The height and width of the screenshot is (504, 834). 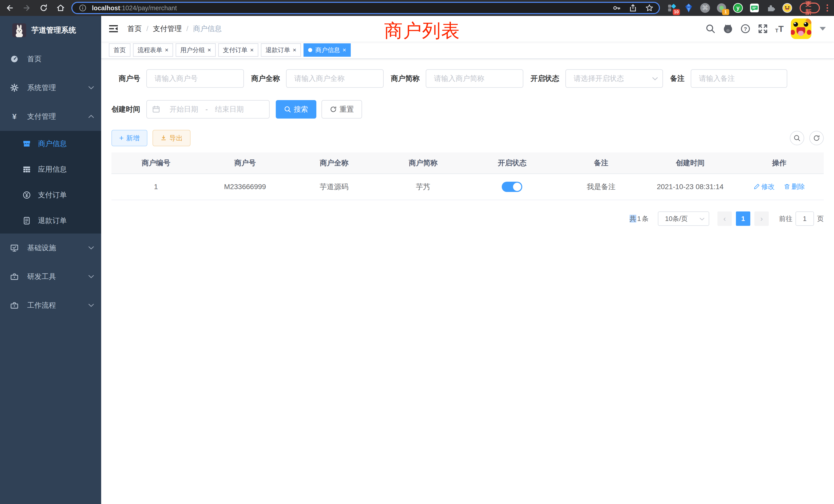 I want to click on navbar: 首页 / 支付管理 / 商户信息 ?, so click(x=468, y=29).